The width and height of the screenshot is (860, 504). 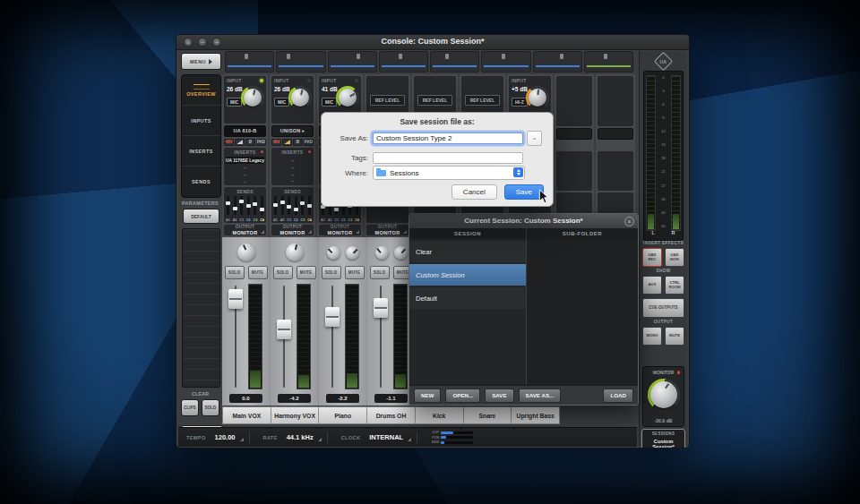 What do you see at coordinates (201, 121) in the screenshot?
I see `sidebar-item-inputs: INPUTS` at bounding box center [201, 121].